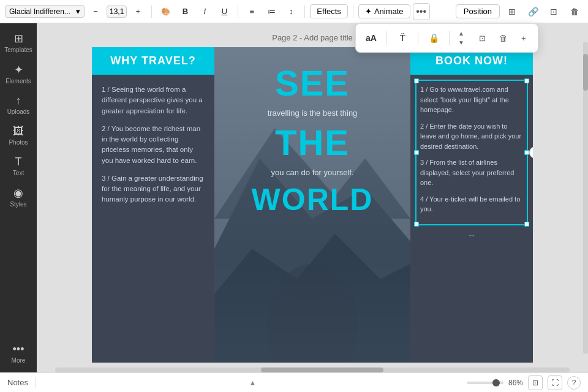 Image resolution: width=588 pixels, height=392 pixels. Describe the element at coordinates (18, 198) in the screenshot. I see `left-sidebar: ⊞ Templates ✦ Elements ↑ Uploads 🖼 Photo…` at that location.